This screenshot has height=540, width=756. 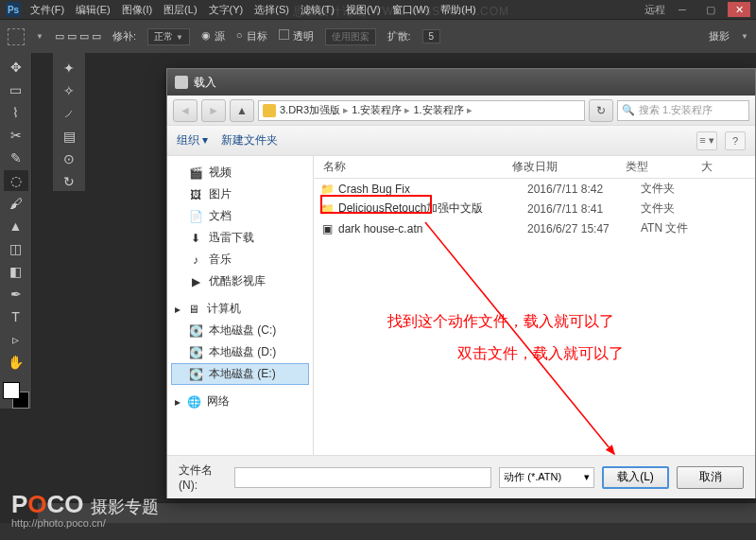 I want to click on dest-radio: 目标, so click(x=257, y=36).